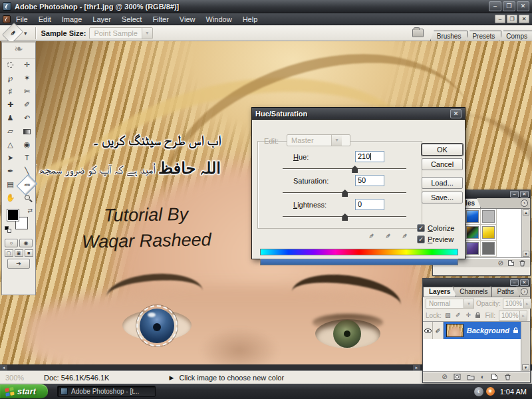 The width and height of the screenshot is (532, 399). What do you see at coordinates (27, 118) in the screenshot?
I see `history-brush-tool: ↶` at bounding box center [27, 118].